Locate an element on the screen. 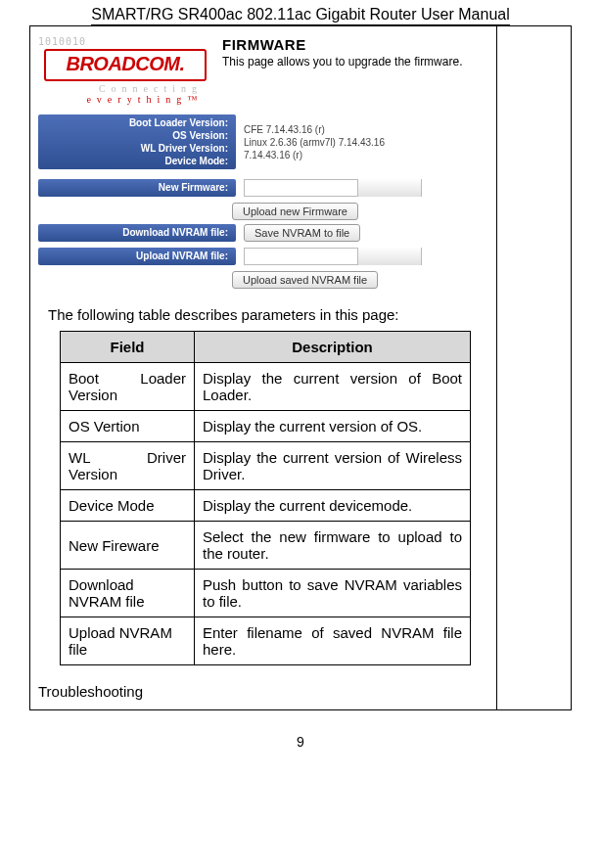 This screenshot has width=601, height=868. table-row: WL Driver Version Display the current ve… is located at coordinates (266, 466).